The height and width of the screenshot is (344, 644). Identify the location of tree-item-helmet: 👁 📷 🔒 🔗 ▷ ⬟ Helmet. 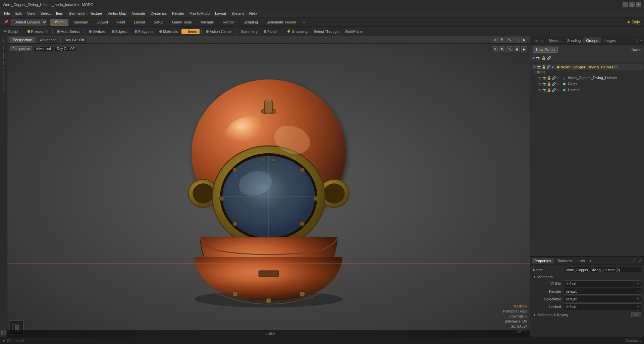
(587, 90).